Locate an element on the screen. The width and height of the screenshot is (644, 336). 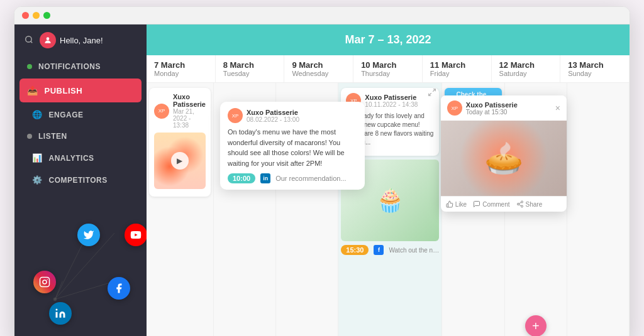
twitter-icon is located at coordinates (89, 235).